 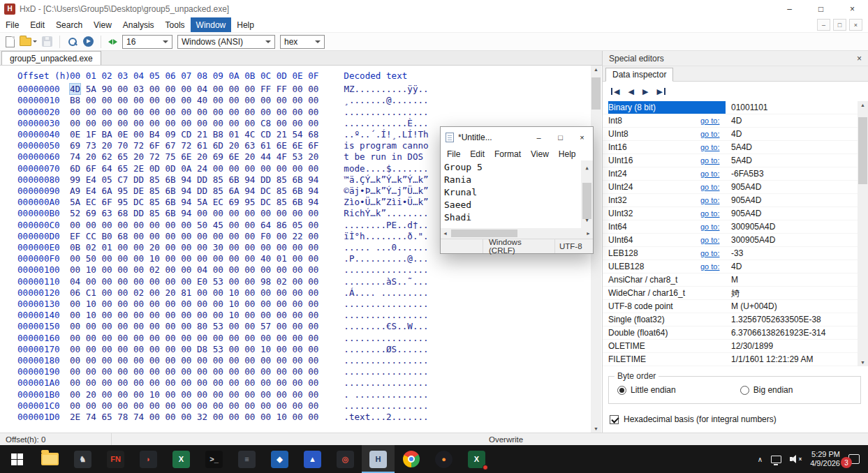 I want to click on inspector-value: -33, so click(x=792, y=253).